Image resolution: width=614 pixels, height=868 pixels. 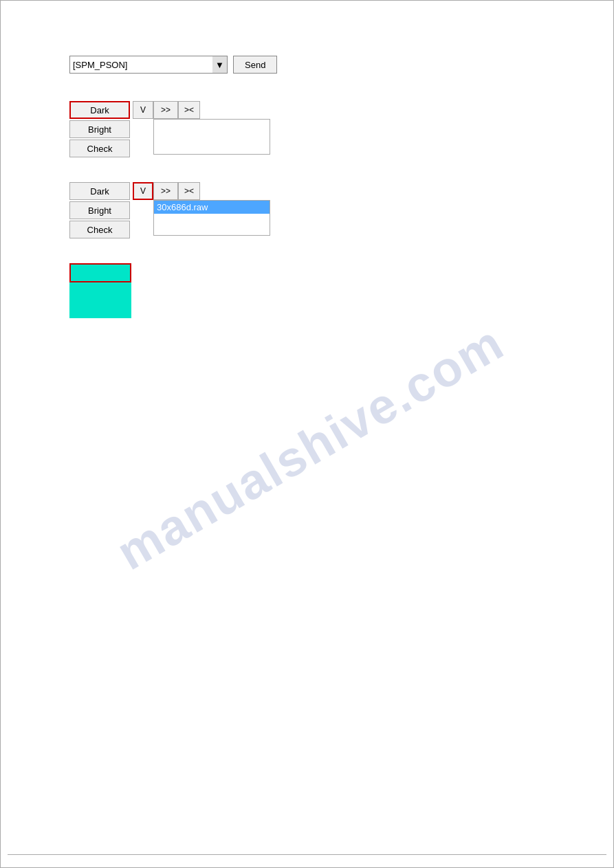 I want to click on collapse-button-1: ><, so click(x=189, y=110).